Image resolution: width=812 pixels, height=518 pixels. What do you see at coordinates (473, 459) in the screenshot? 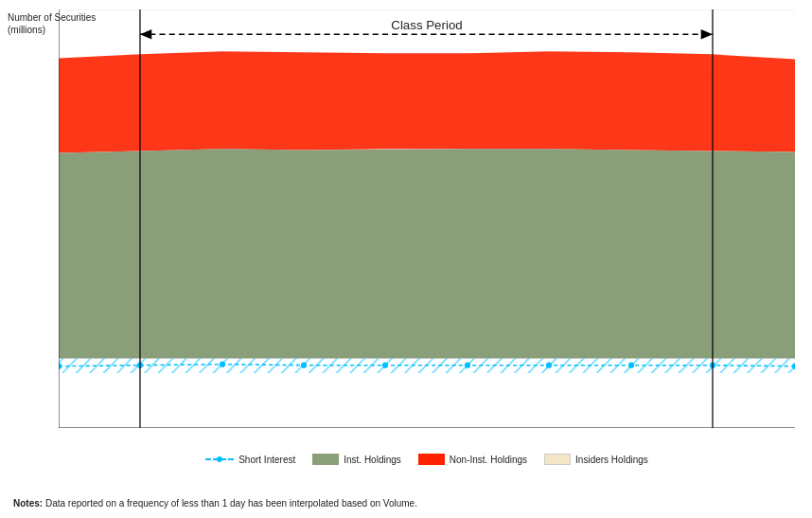
I see `legend-non-inst-holdings: Non-Inst. Holdings` at bounding box center [473, 459].